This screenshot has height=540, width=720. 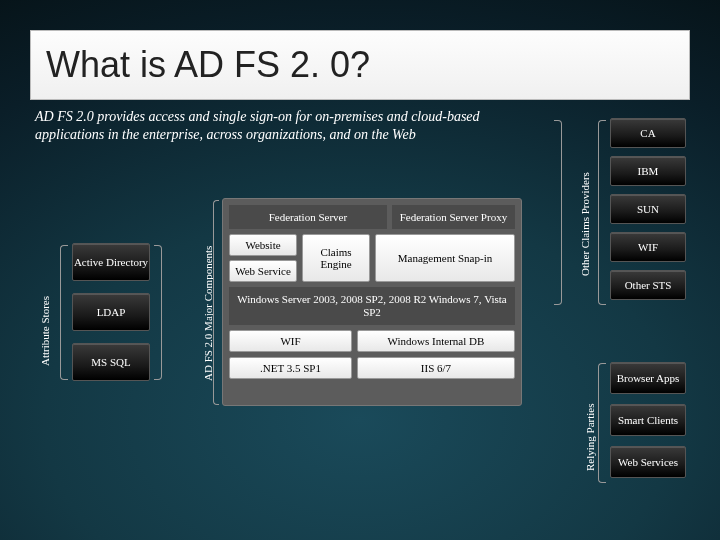 I want to click on win-internal-db-box: Windows Internal DB, so click(x=436, y=341).